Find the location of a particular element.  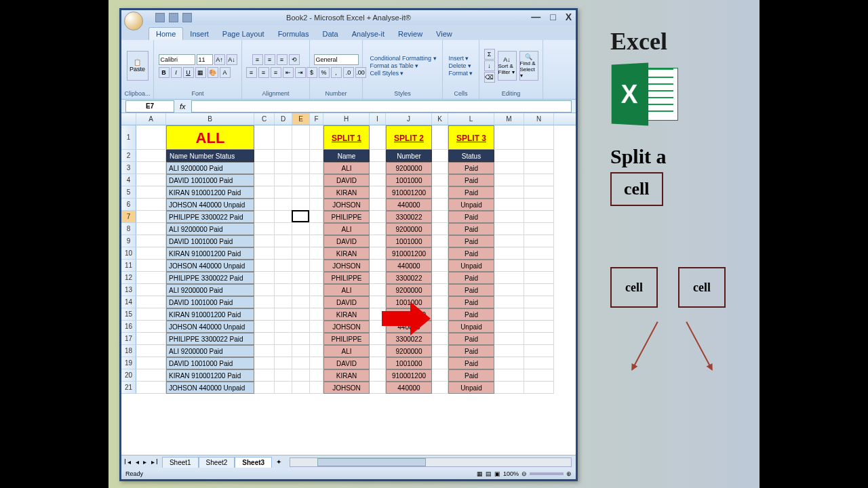

cell: 910001200 is located at coordinates (409, 192).